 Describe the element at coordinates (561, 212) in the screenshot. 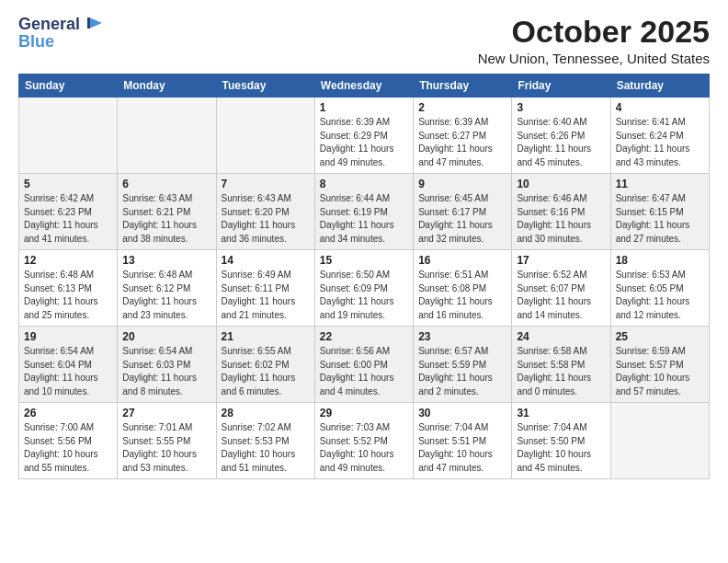

I see `table-row: 10Sunrise: 6:46 AMSunset: 6:16 PMDayligh…` at that location.